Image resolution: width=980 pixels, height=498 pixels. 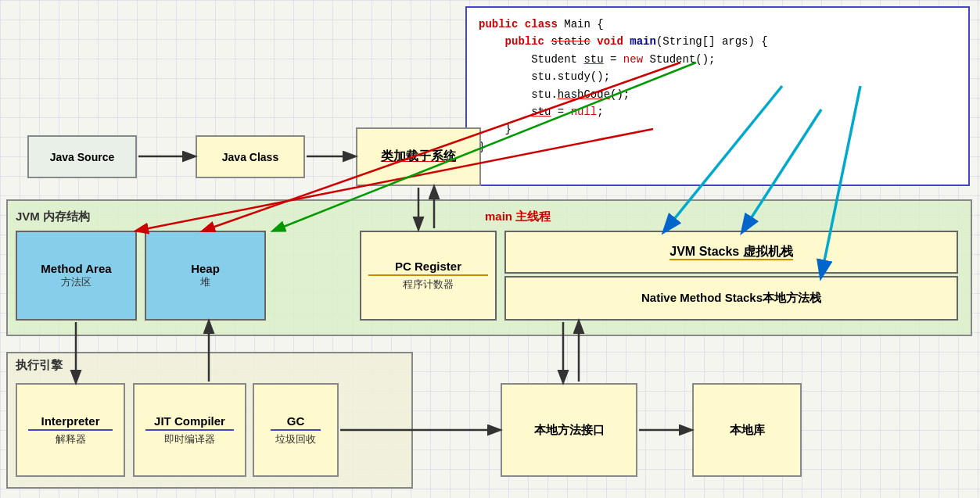 I want to click on main-thread-label: main 主线程, so click(x=518, y=217).